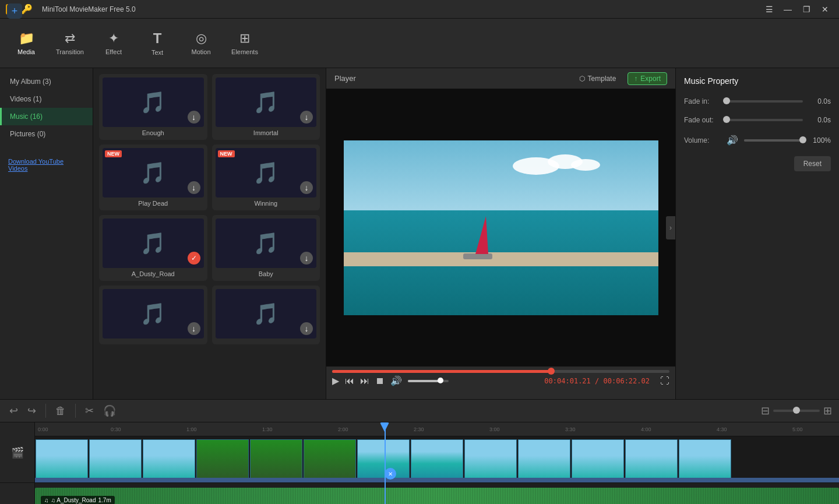 The height and width of the screenshot is (504, 839). What do you see at coordinates (266, 107) in the screenshot?
I see `media-item-immortal: 🎵 ↓ Immortal` at bounding box center [266, 107].